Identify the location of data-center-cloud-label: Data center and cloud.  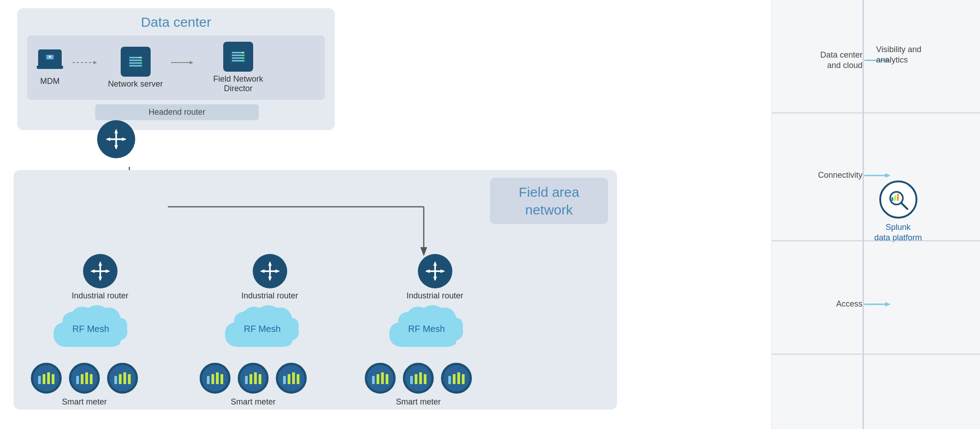
(822, 61).